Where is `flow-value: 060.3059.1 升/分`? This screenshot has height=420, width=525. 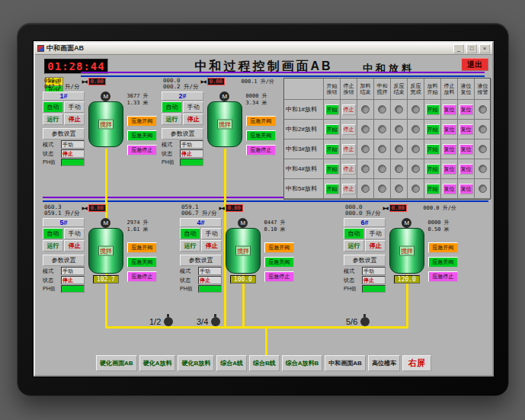
flow-value: 060.3059.1 升/分 is located at coordinates (62, 210).